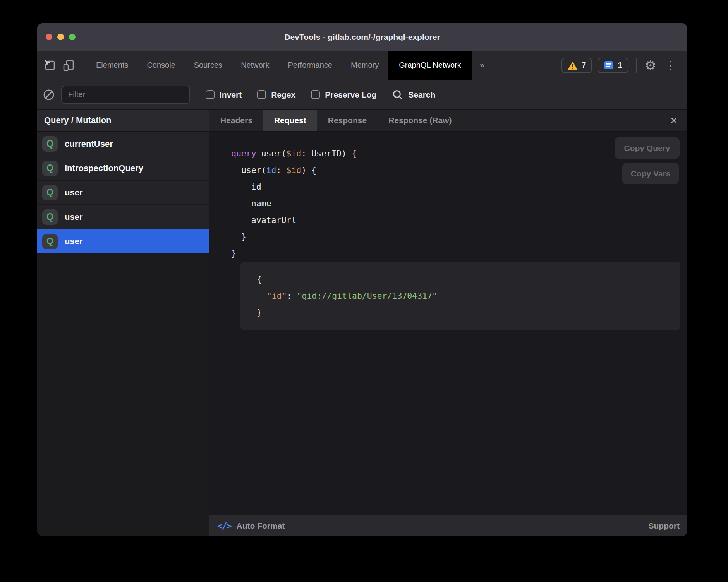 Image resolution: width=728 pixels, height=582 pixels. I want to click on sidebar-header: Query / Mutation, so click(123, 121).